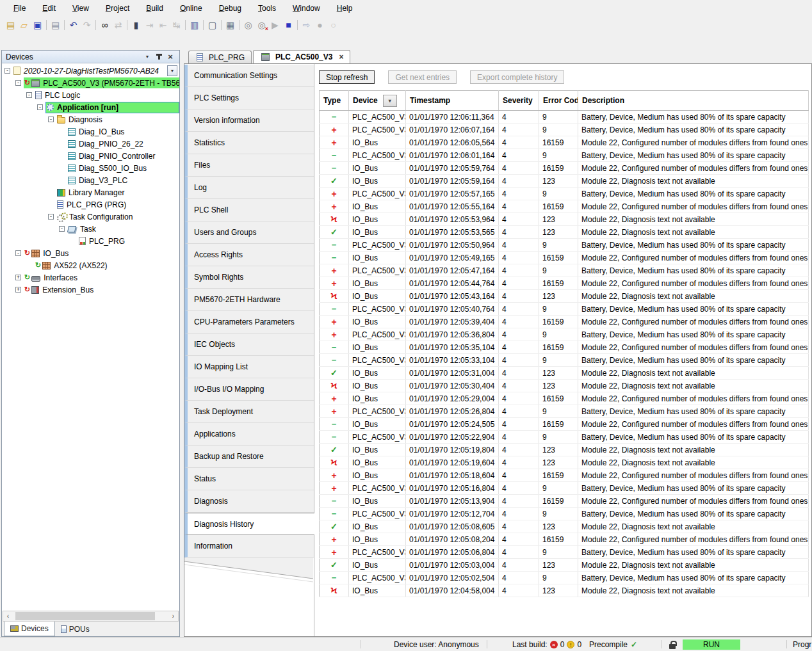 Image resolution: width=812 pixels, height=651 pixels. Describe the element at coordinates (333, 25) in the screenshot. I see `breakpoint-outline-icon: ○` at that location.